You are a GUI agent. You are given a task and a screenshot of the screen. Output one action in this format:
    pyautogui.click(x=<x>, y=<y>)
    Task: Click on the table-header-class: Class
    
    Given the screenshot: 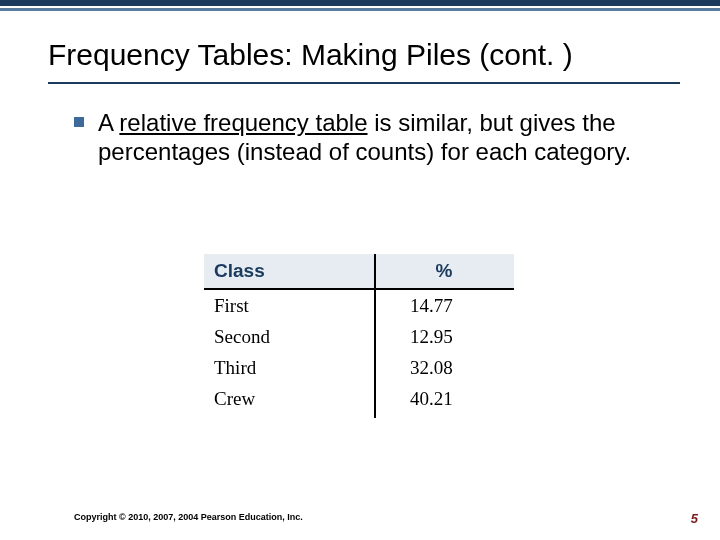 What is the action you would take?
    pyautogui.click(x=289, y=271)
    